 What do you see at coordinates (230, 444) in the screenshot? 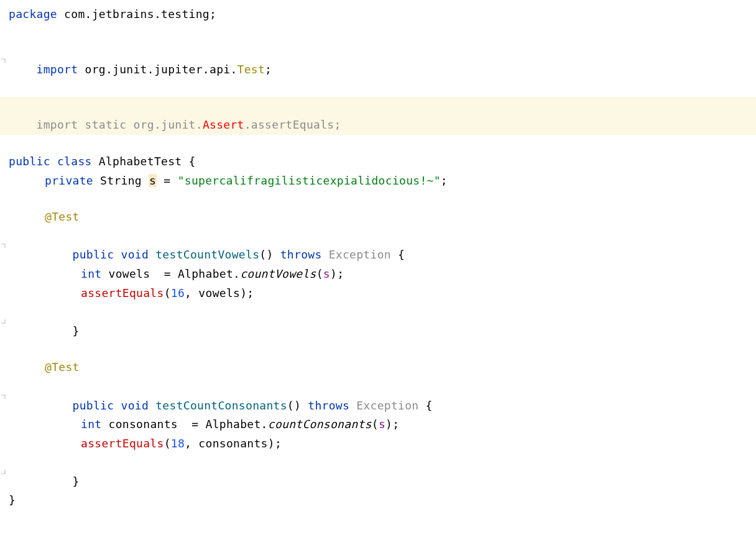
I see `arg-consonants: consonants` at bounding box center [230, 444].